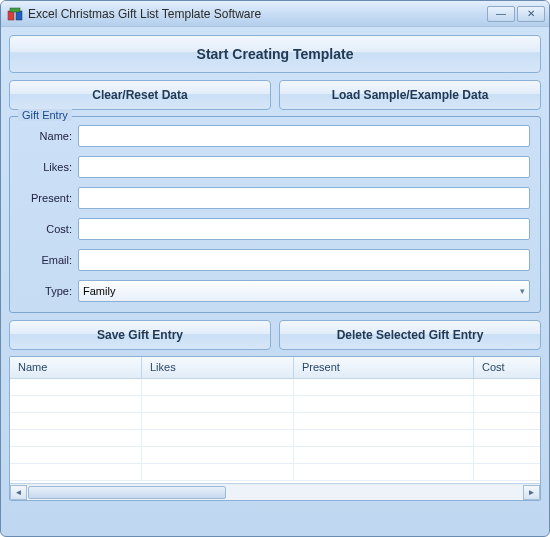 This screenshot has height=537, width=550. Describe the element at coordinates (49, 136) in the screenshot. I see `name-label: Name:` at that location.